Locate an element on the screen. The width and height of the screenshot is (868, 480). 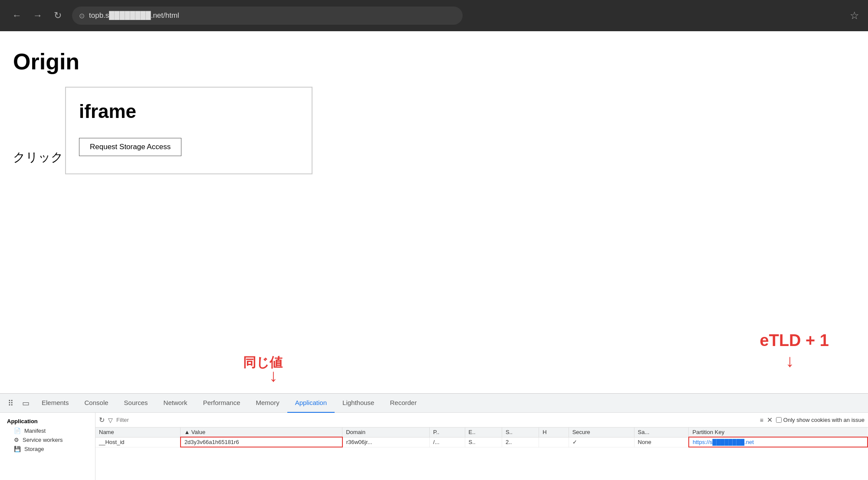
cell-name: __Host_id is located at coordinates (138, 442).